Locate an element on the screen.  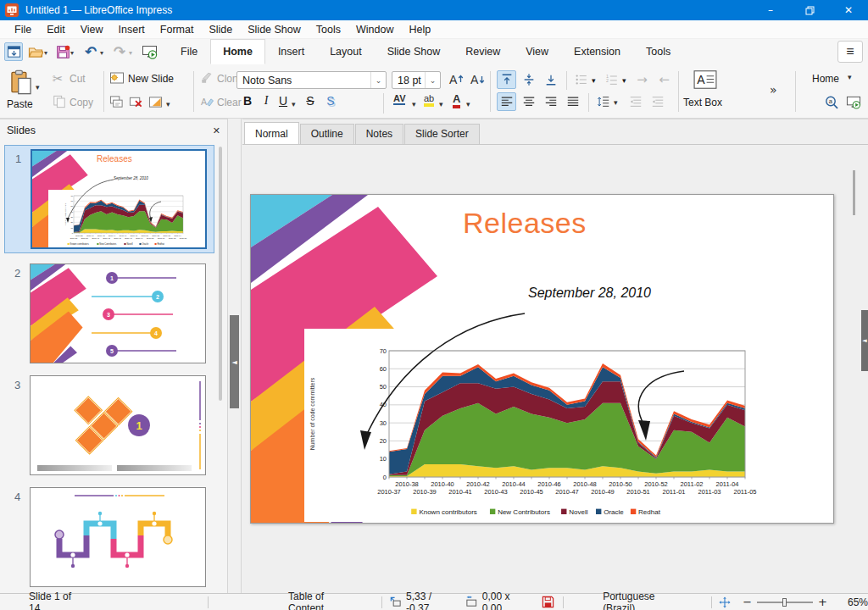
menubar-toggle-button: ≡ is located at coordinates (850, 52).